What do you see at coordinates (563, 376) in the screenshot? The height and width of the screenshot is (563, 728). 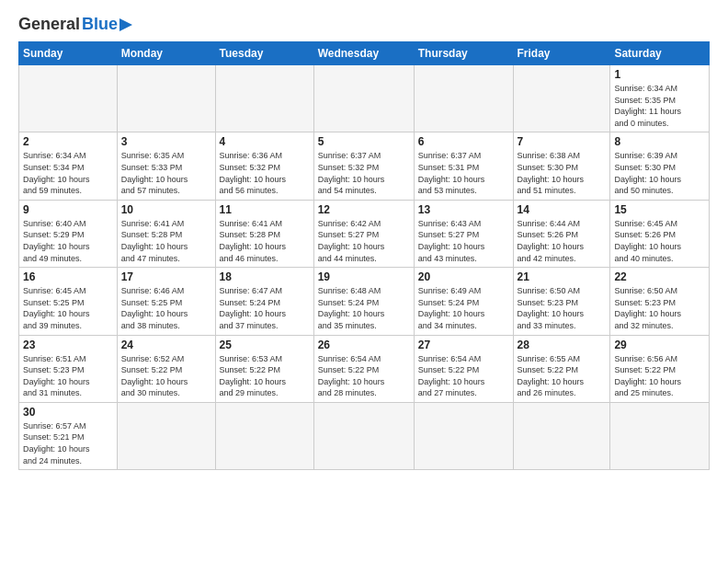 I see `day-info: Sunrise: 6:55 AM Sunset: 5:22 PM Dayligh…` at bounding box center [563, 376].